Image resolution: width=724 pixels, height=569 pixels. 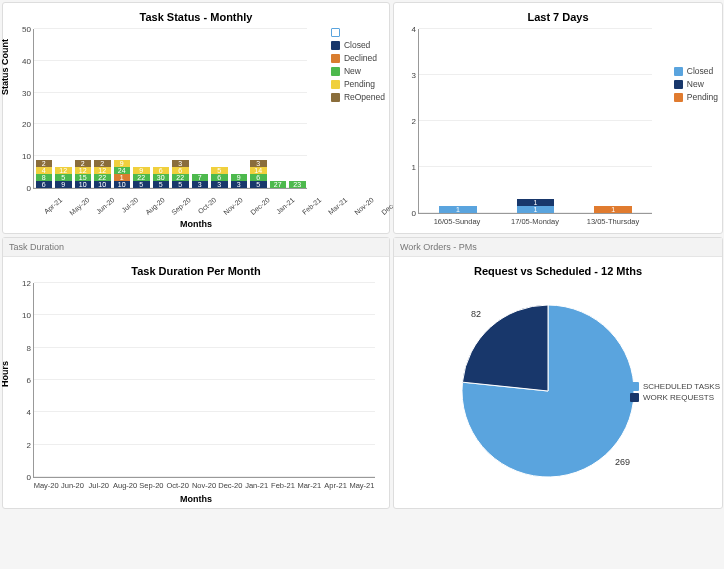 I want to click on bar-value-label: 8, so click(x=44, y=178).